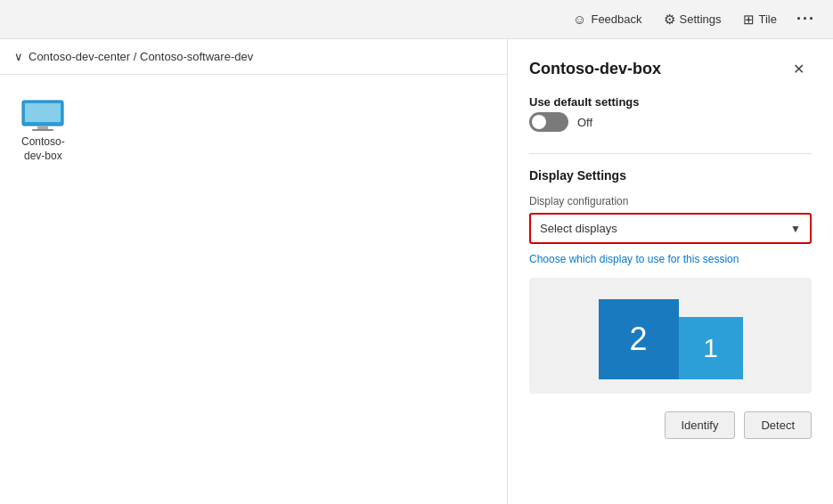 Image resolution: width=833 pixels, height=504 pixels. What do you see at coordinates (670, 201) in the screenshot?
I see `display-config-label: Display configuration` at bounding box center [670, 201].